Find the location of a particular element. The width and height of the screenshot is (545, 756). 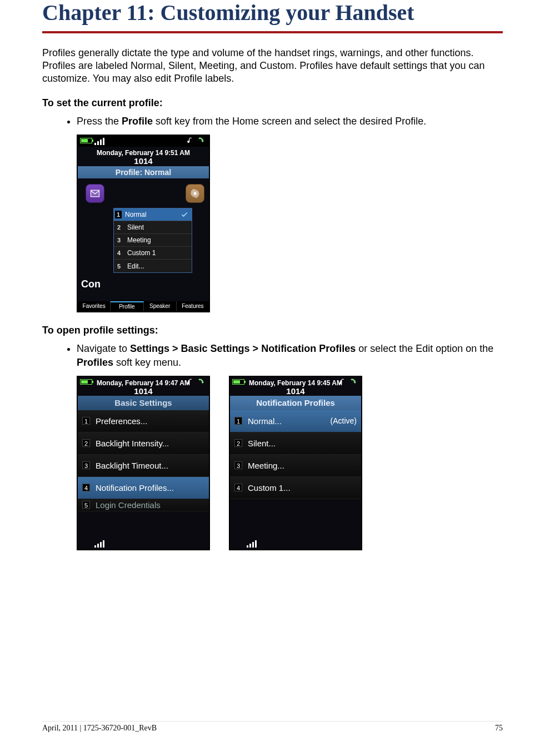

row-label: Silent... is located at coordinates (262, 444).